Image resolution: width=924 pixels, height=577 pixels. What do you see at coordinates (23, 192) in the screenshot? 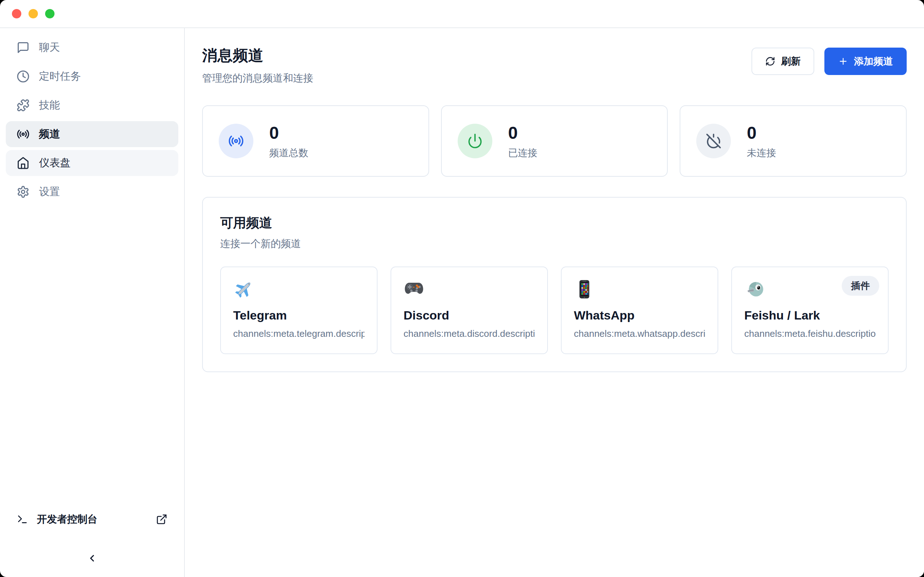
I see `gear-icon` at bounding box center [23, 192].